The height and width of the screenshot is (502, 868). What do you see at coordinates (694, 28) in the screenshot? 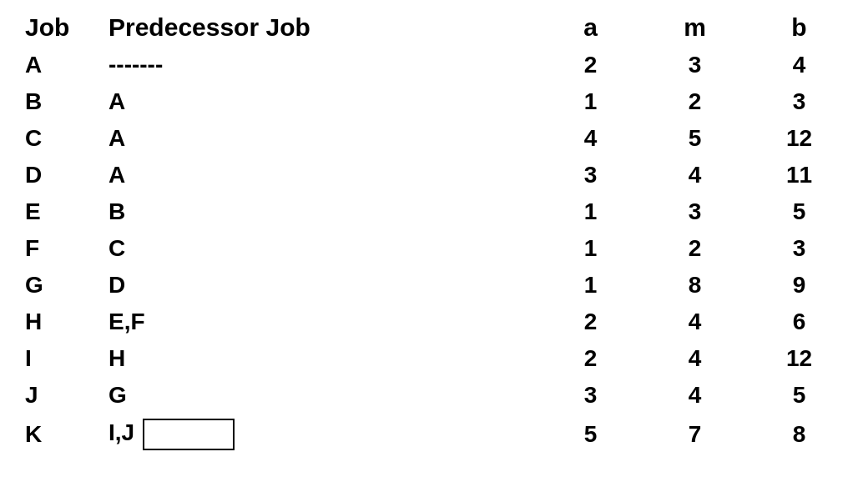
I see `header-m: m` at bounding box center [694, 28].